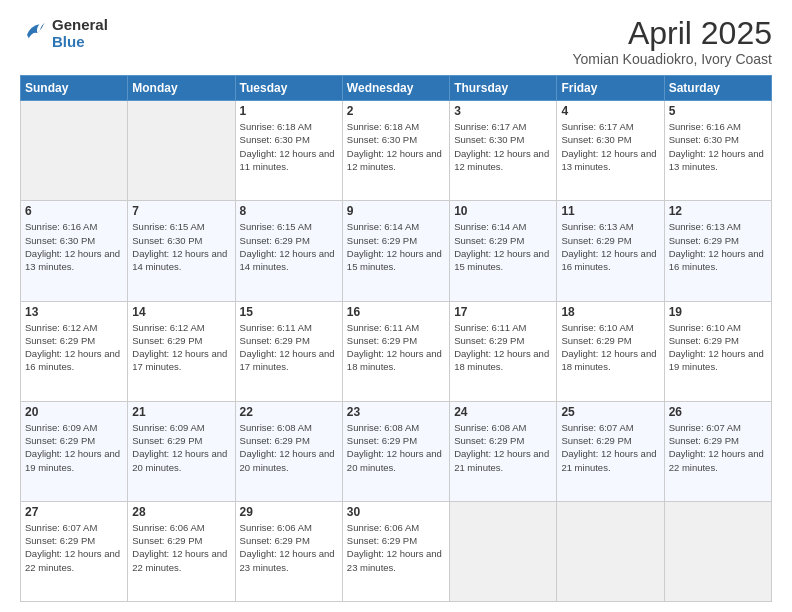  I want to click on table-row: 8Sunrise: 6:15 AM Sunset: 6:29 PM Daylig…, so click(288, 251).